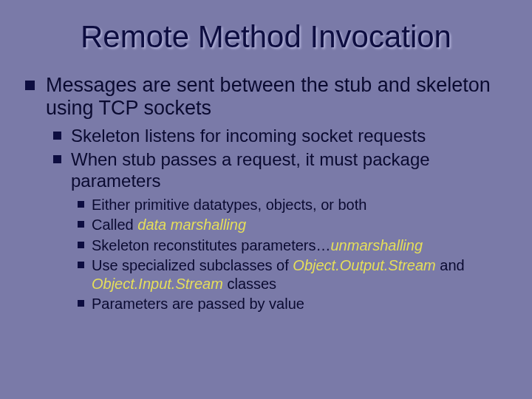 The height and width of the screenshot is (399, 532). I want to click on emphasis-text: Object.Output.Stream, so click(364, 265).